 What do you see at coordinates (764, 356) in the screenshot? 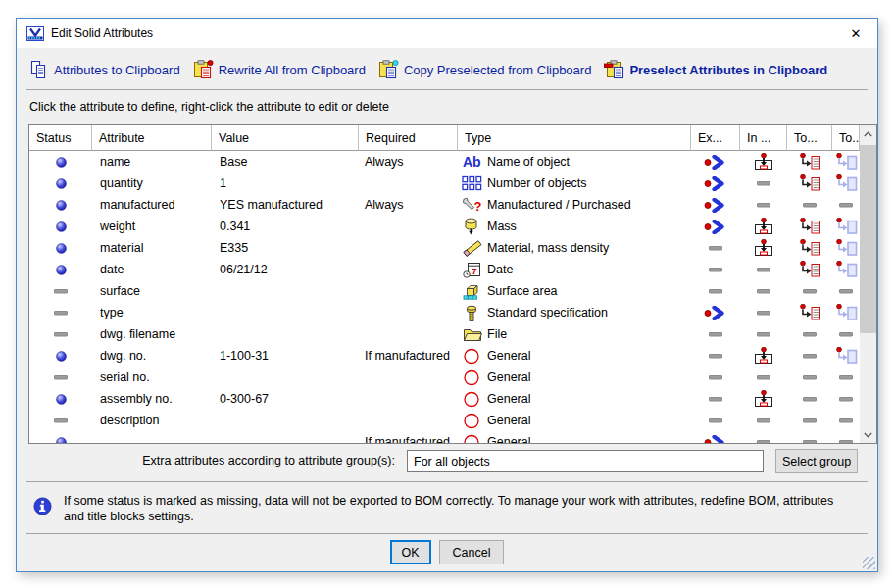
I see `insert-cell` at bounding box center [764, 356].